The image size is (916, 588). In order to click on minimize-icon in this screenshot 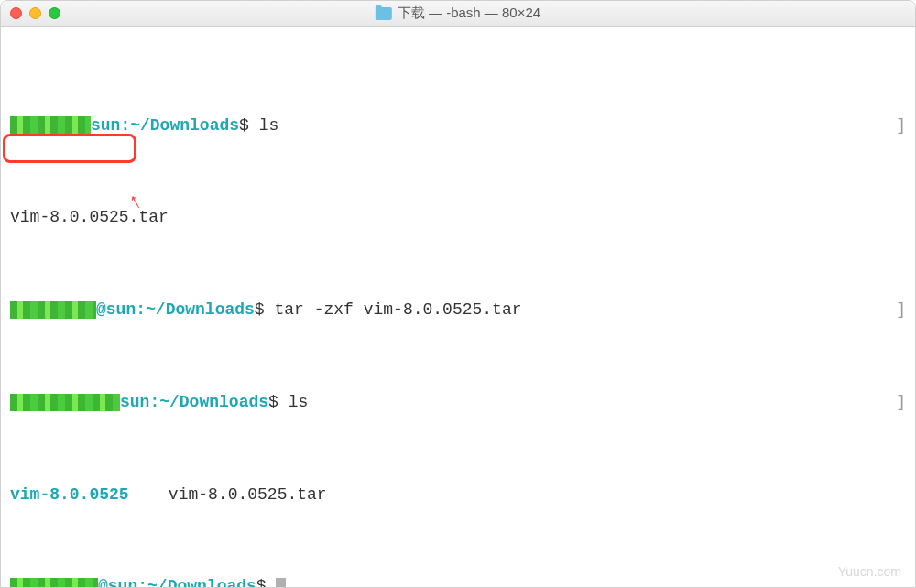, I will do `click(35, 13)`.